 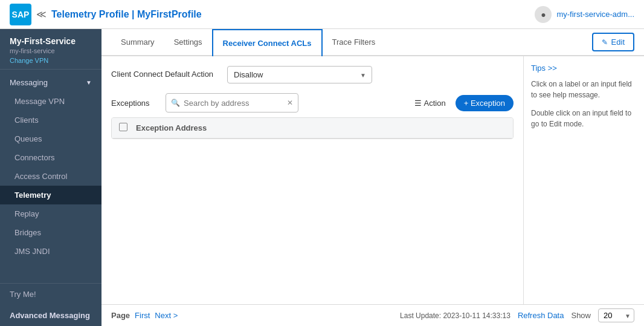 What do you see at coordinates (143, 316) in the screenshot?
I see `first-page-link: First` at bounding box center [143, 316].